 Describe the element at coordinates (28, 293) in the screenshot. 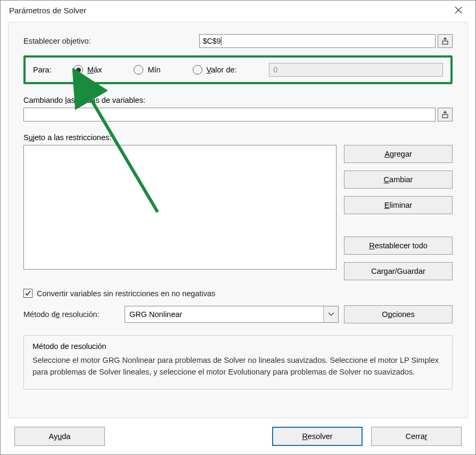

I see `nonnegative-checkbox` at that location.